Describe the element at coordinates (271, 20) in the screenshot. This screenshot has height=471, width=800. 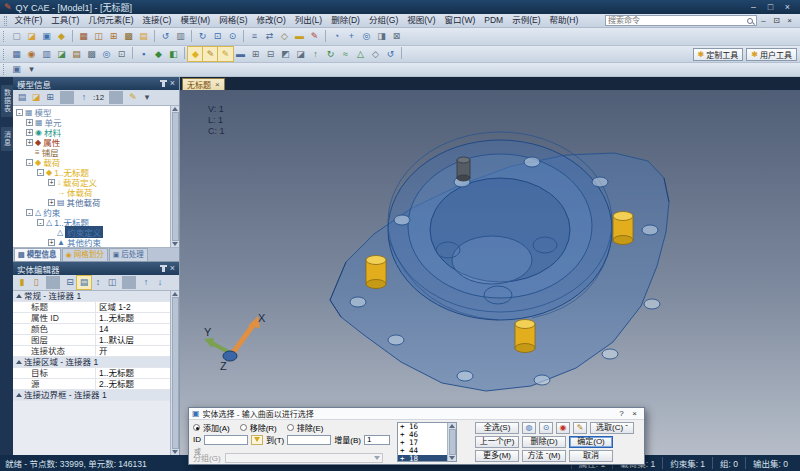
I see `menu-modify: 修改(O)` at that location.